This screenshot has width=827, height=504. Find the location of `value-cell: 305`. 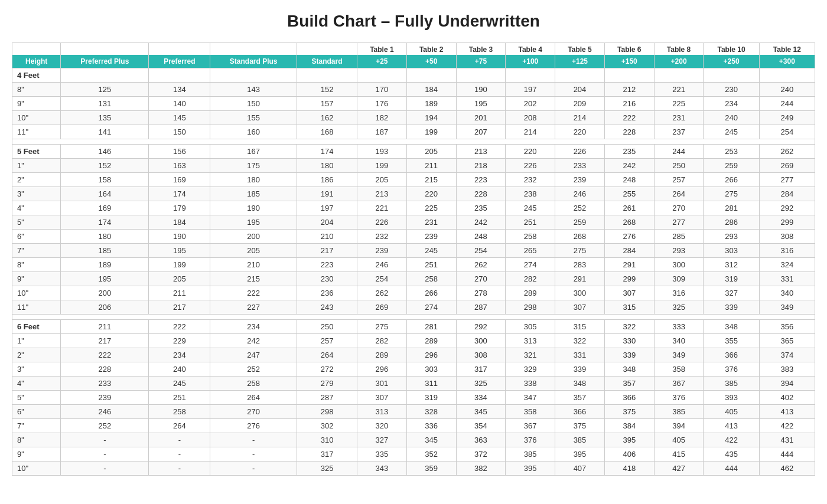

value-cell: 305 is located at coordinates (530, 327).